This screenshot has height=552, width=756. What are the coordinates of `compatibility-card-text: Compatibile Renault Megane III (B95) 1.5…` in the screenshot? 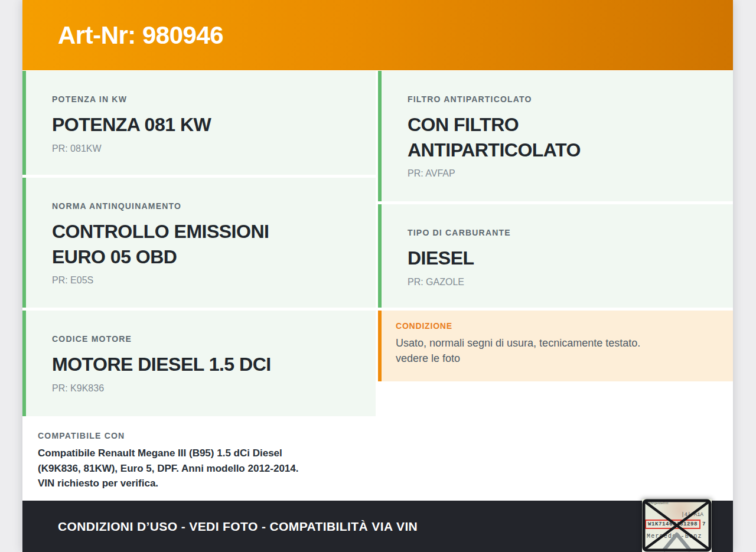 It's located at (198, 469).